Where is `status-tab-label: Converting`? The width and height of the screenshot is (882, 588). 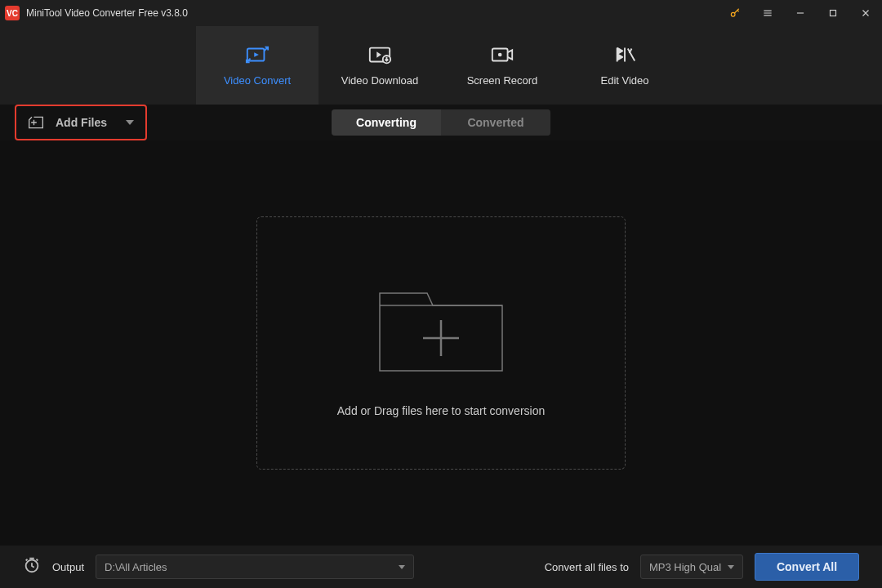
status-tab-label: Converting is located at coordinates (386, 122).